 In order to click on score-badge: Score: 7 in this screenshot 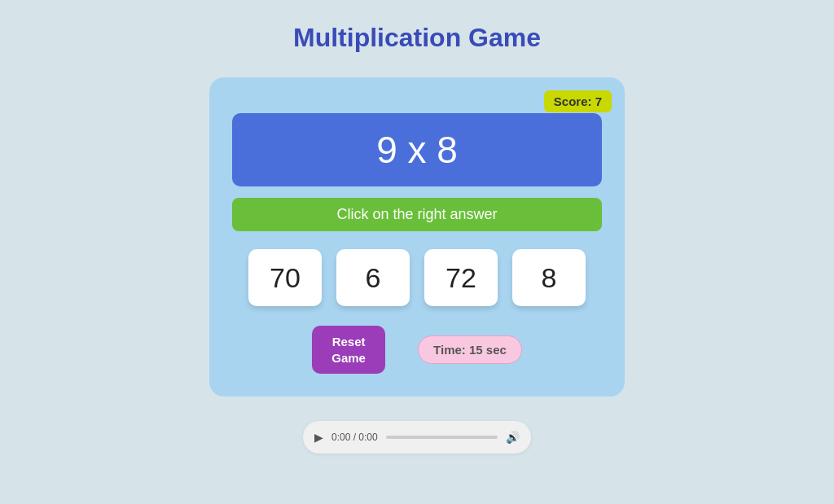, I will do `click(578, 101)`.